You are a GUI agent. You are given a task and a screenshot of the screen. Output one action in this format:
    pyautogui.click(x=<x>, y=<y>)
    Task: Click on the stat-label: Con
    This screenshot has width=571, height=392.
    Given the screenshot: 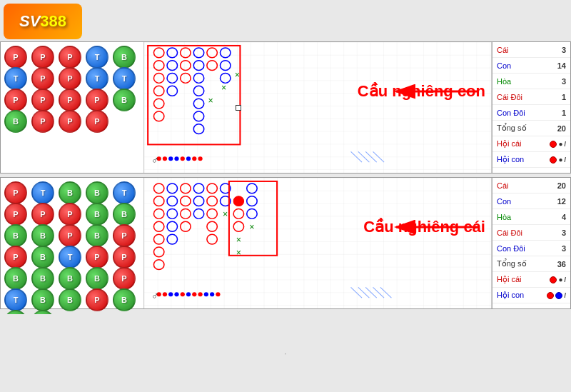 What is the action you would take?
    pyautogui.click(x=504, y=66)
    